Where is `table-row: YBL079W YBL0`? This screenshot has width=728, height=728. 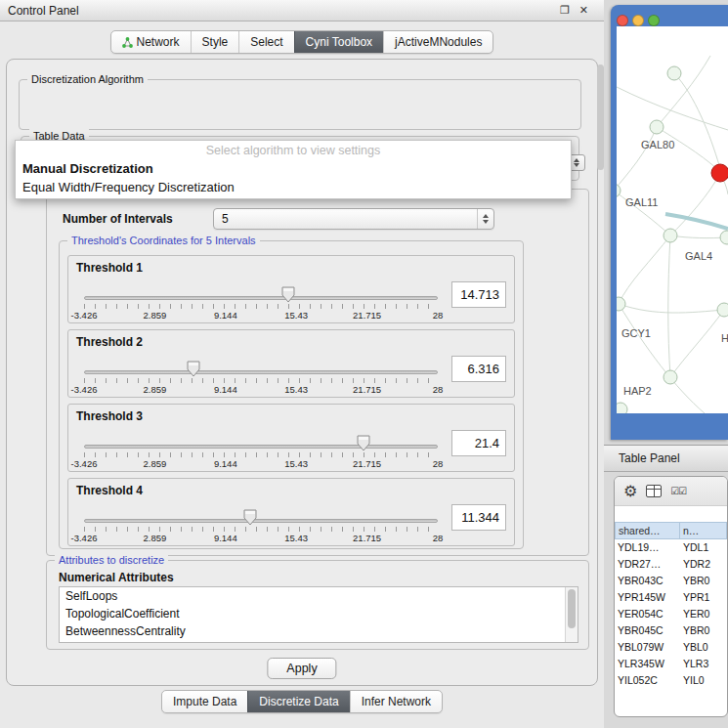 table-row: YBL079W YBL0 is located at coordinates (670, 647).